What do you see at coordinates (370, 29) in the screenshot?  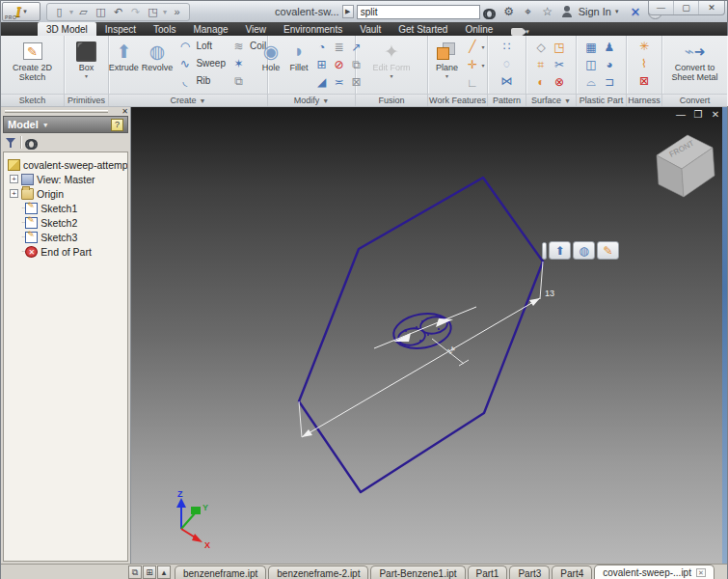 I see `tab-vault: Vault` at bounding box center [370, 29].